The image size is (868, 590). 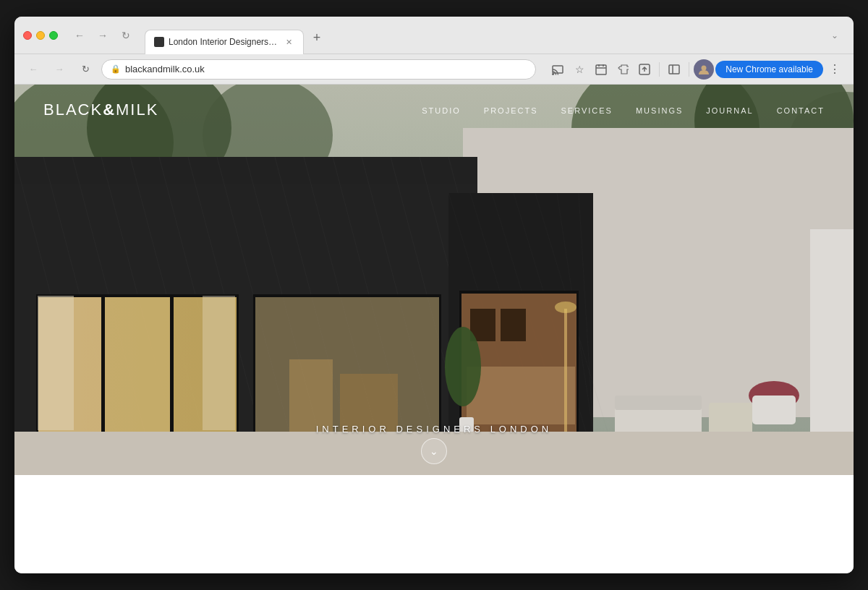 I want to click on new-tab-button: +, so click(x=317, y=38).